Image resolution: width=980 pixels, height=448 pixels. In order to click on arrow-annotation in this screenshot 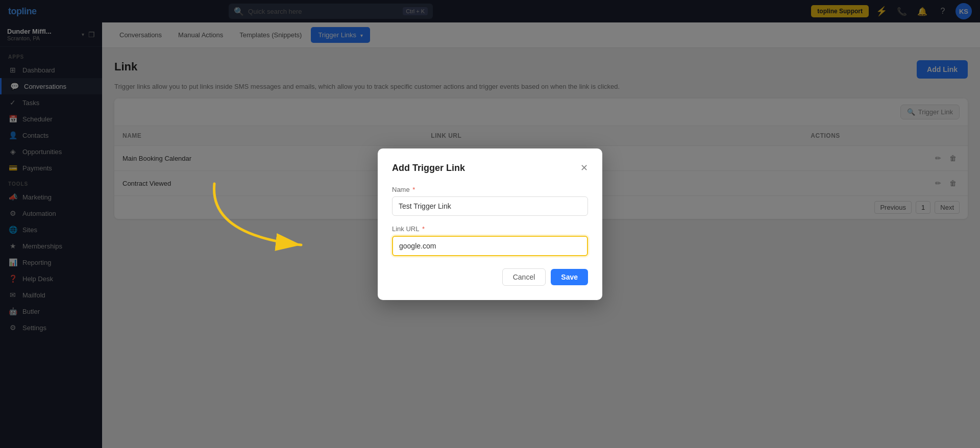, I will do `click(265, 219)`.